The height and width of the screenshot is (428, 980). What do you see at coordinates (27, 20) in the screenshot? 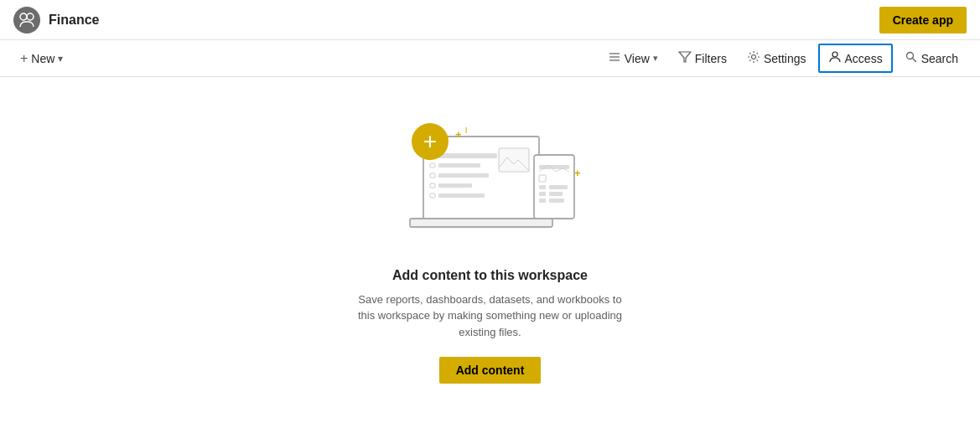
I see `workspace-icon` at bounding box center [27, 20].